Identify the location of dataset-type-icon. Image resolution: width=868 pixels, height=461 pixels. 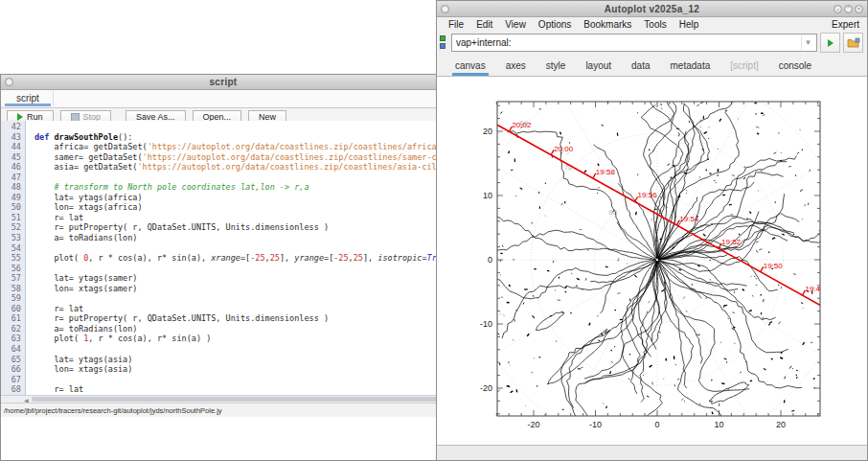
(445, 42).